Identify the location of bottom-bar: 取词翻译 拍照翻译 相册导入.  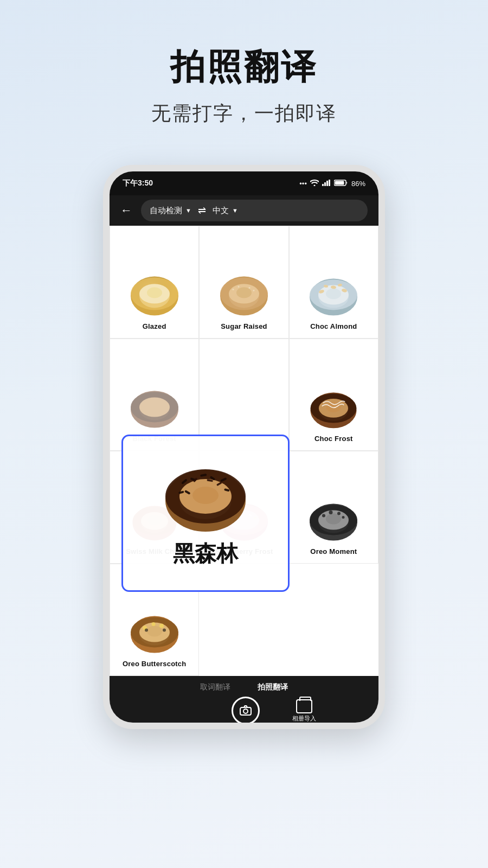
(244, 703).